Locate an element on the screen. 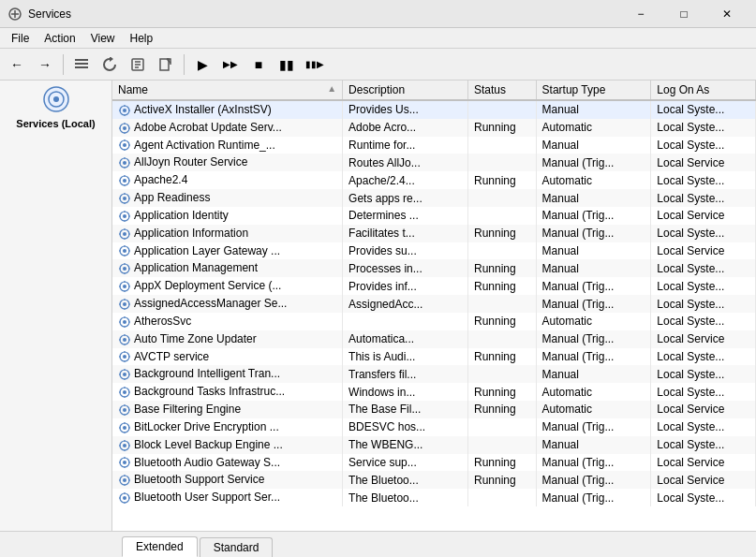 Image resolution: width=756 pixels, height=557 pixels. col-startup-type: Startup Type is located at coordinates (594, 90).